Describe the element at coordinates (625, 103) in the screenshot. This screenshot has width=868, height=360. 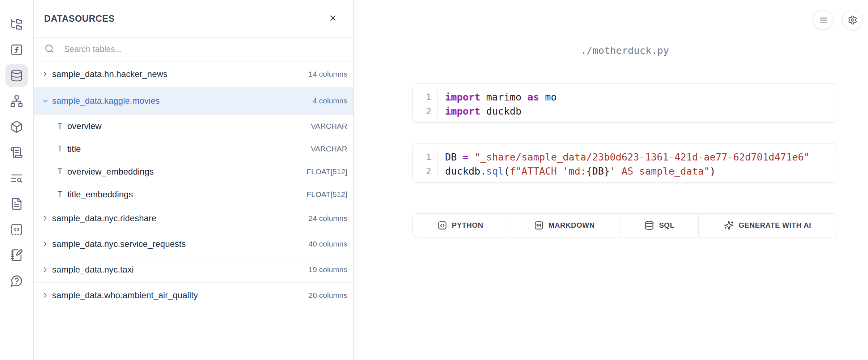
I see `code-cell: 1import marimo as mo2import duckdb` at that location.